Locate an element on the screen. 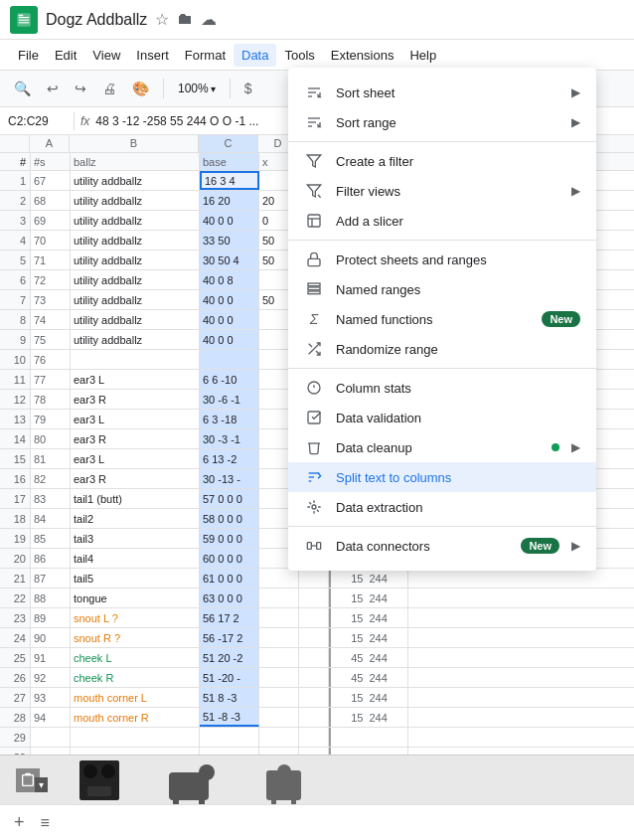 The image size is (634, 840). column-stats-label: Column stats is located at coordinates (458, 388).